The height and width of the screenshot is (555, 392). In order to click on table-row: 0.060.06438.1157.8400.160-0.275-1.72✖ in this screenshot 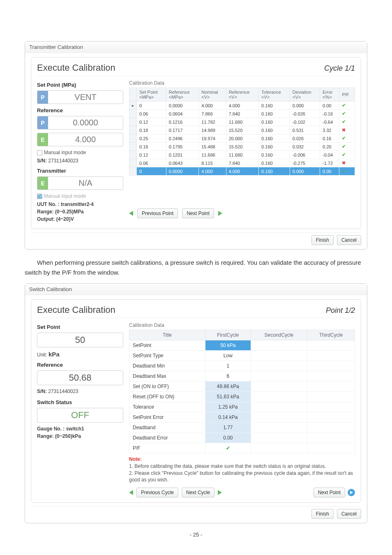, I will do `click(242, 163)`.